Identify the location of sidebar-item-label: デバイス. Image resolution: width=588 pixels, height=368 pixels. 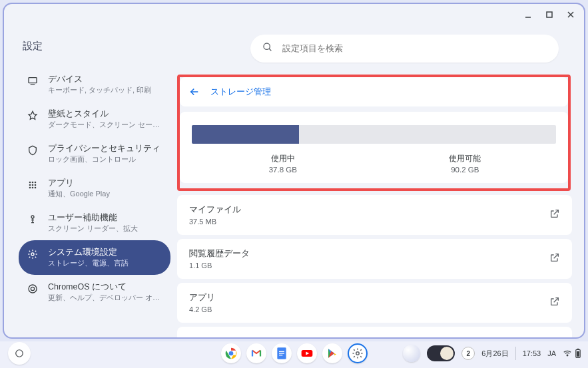
(100, 80).